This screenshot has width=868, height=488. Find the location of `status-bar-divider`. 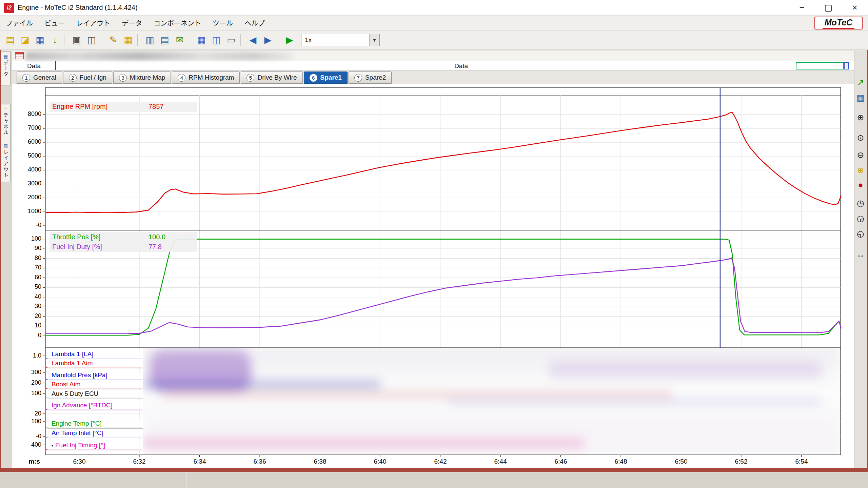

status-bar-divider is located at coordinates (186, 480).